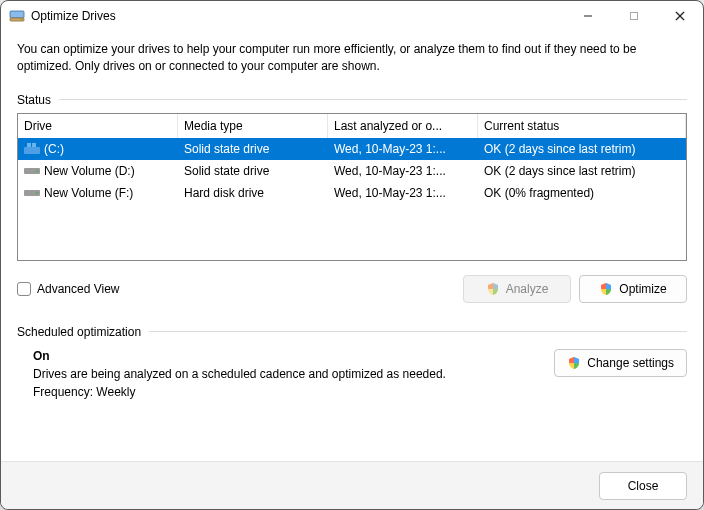 This screenshot has height=510, width=704. Describe the element at coordinates (74, 16) in the screenshot. I see `window-title: Optimize Drives` at that location.